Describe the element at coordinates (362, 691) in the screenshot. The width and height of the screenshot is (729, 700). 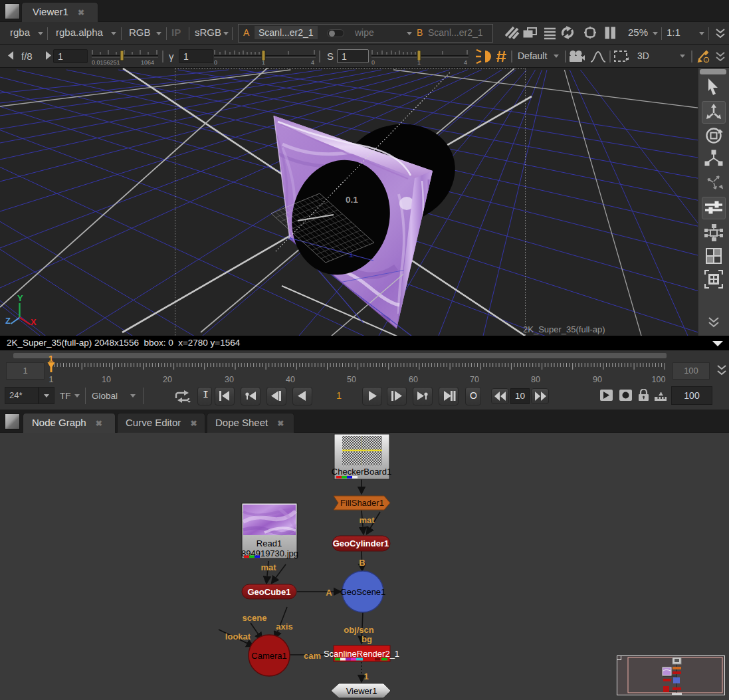
I see `svg-text: Viewer1` at that location.